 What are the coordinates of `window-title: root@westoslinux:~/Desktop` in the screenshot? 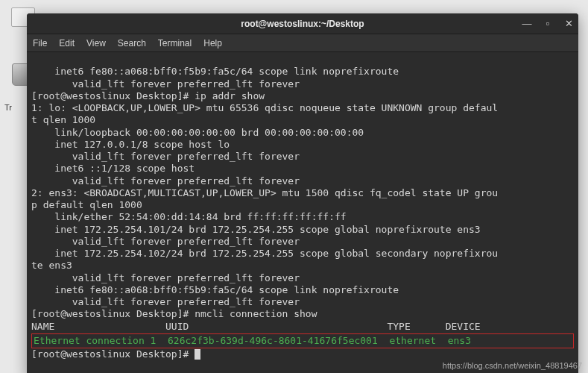 It's located at (303, 24).